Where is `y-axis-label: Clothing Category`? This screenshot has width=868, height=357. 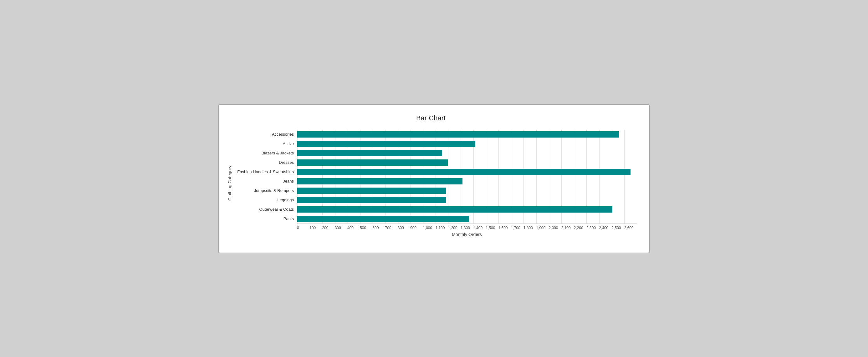
y-axis-label: Clothing Category is located at coordinates (230, 183).